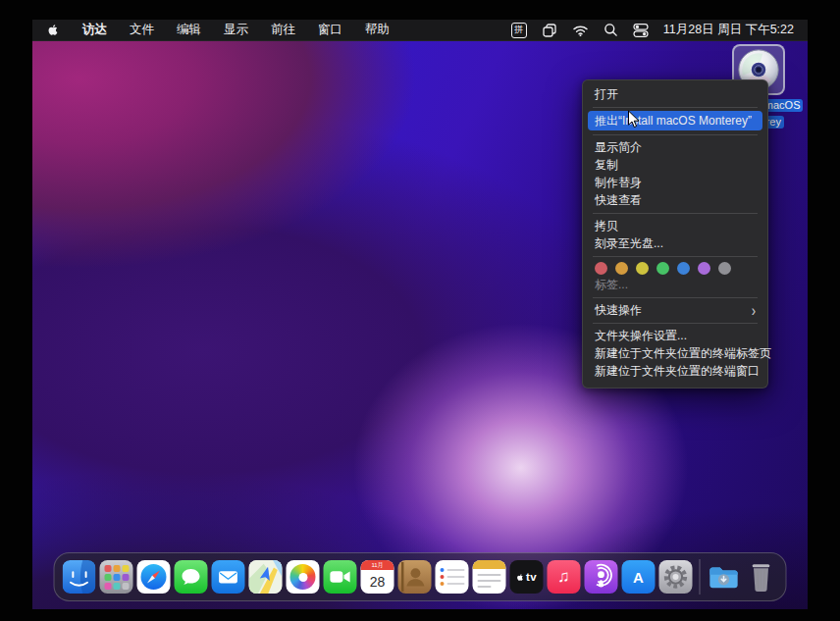 The width and height of the screenshot is (840, 621). What do you see at coordinates (341, 577) in the screenshot?
I see `video-camera-icon` at bounding box center [341, 577].